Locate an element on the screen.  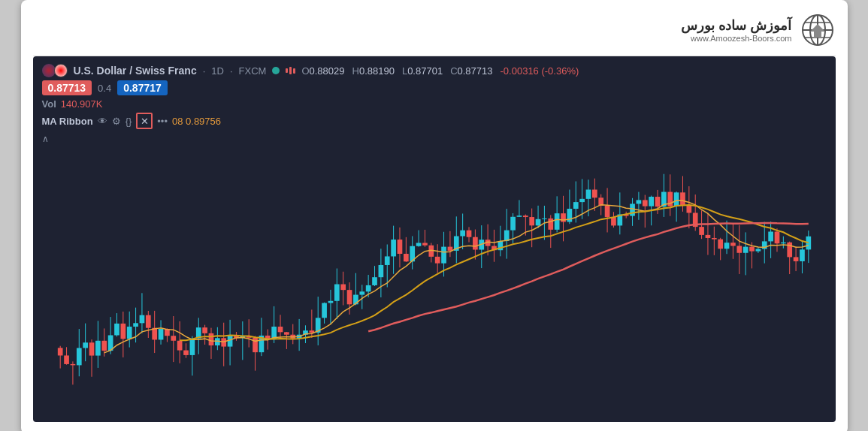
pair-name: U.S. Dollar / Swiss Franc is located at coordinates (135, 71).